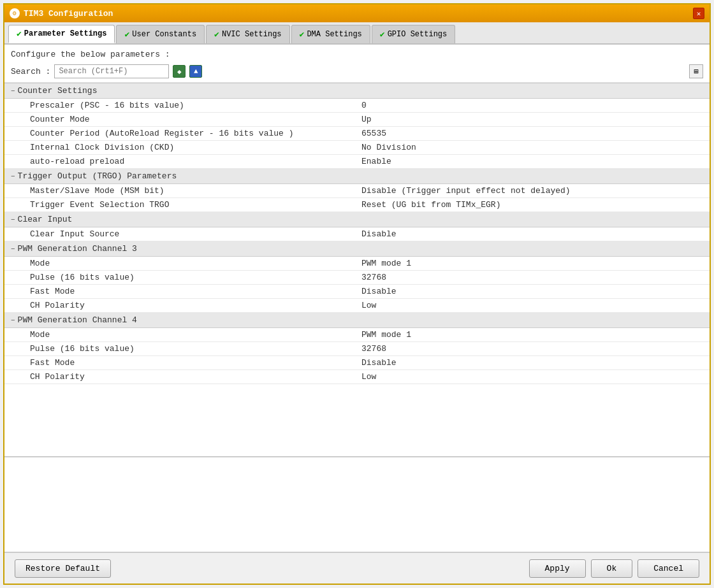  I want to click on tabs-bar: ✔ Parameter Settings ✔ User Constants ✔ …, so click(357, 33).